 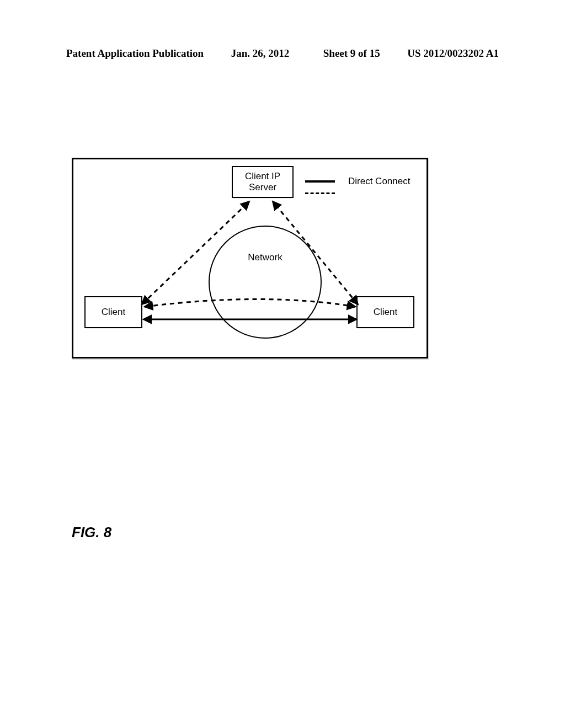 What do you see at coordinates (360, 181) in the screenshot?
I see `legend-row-direct: Direct Connect` at bounding box center [360, 181].